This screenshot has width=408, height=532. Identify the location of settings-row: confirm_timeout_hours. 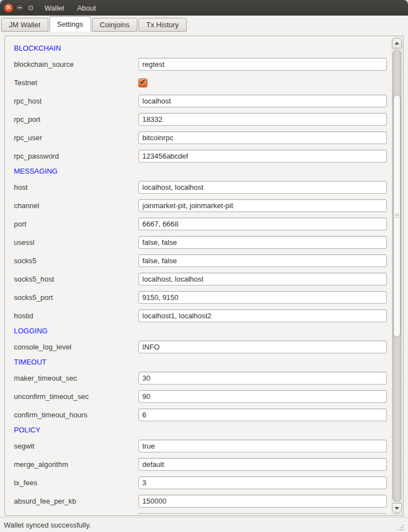
(200, 415).